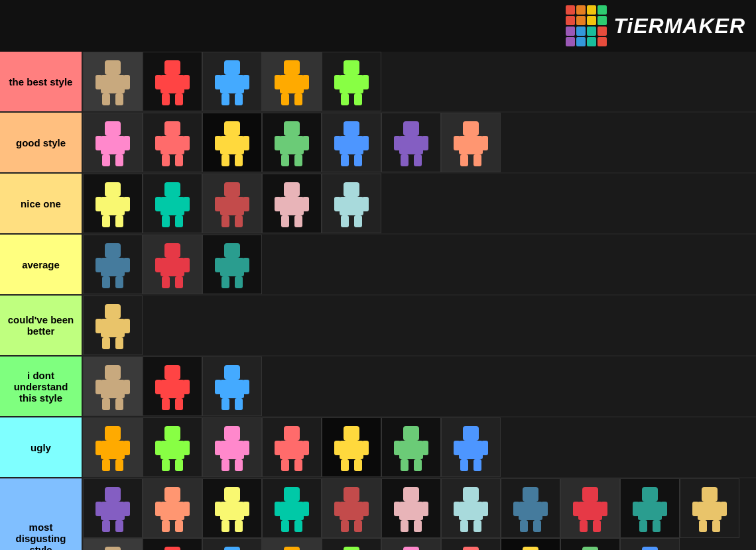 This screenshot has height=550, width=756. I want to click on tier-items-s, so click(419, 82).